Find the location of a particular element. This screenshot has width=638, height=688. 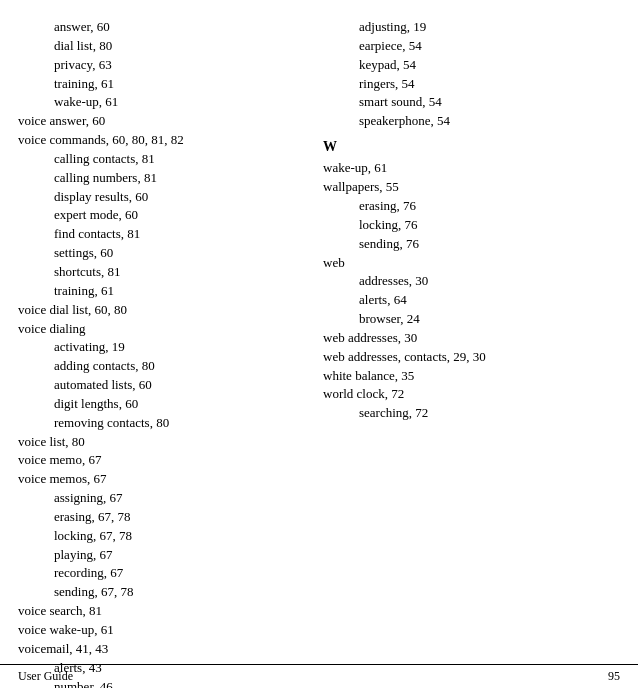

page-footer: User Guide 95 is located at coordinates (319, 676).